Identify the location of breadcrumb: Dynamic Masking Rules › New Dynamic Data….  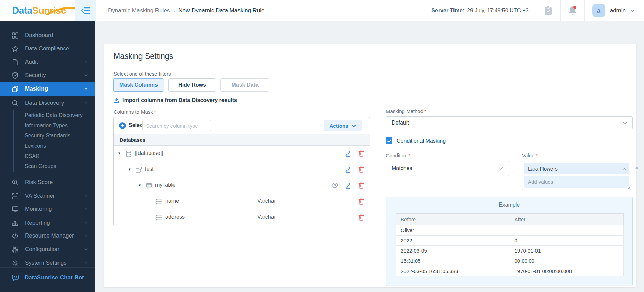
(186, 11).